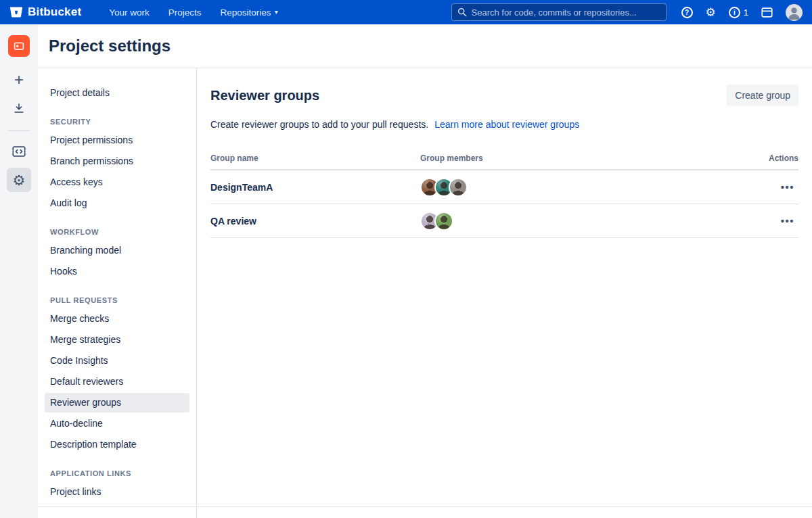 The width and height of the screenshot is (812, 518). Describe the element at coordinates (19, 80) in the screenshot. I see `plus-icon: +` at that location.